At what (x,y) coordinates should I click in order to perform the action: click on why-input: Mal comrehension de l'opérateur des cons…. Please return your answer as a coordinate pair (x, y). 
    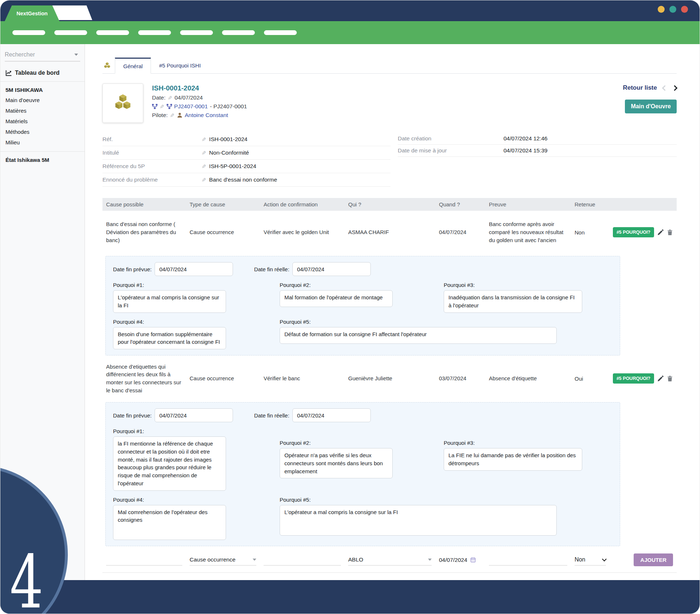
    Looking at the image, I should click on (170, 522).